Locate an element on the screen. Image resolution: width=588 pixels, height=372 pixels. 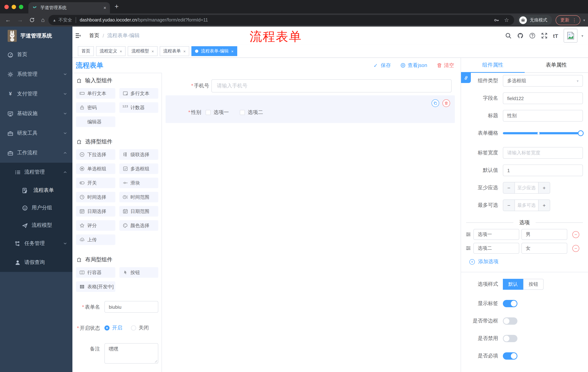
back-icon: ← is located at coordinates (8, 20).